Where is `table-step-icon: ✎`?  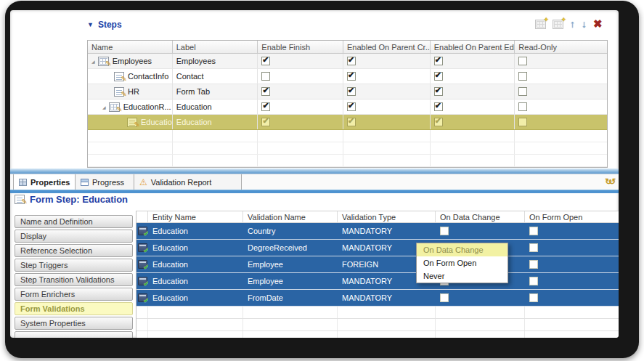 table-step-icon: ✎ is located at coordinates (115, 108).